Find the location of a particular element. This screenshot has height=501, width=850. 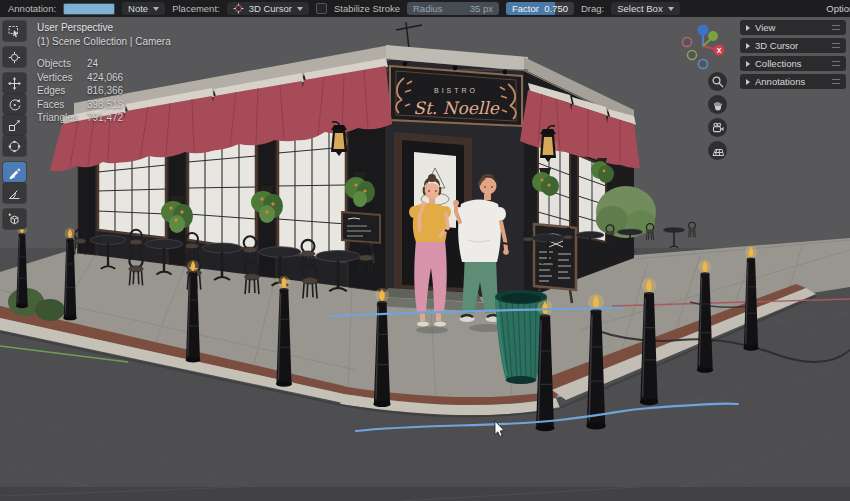

navigation-gizmo: X is located at coordinates (704, 48).